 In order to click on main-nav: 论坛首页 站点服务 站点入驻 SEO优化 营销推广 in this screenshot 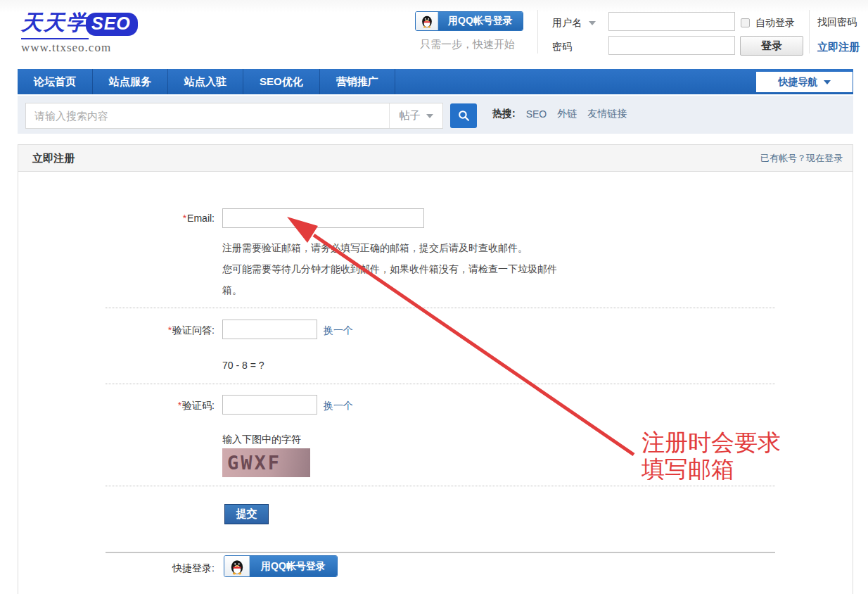, I will do `click(435, 82)`.